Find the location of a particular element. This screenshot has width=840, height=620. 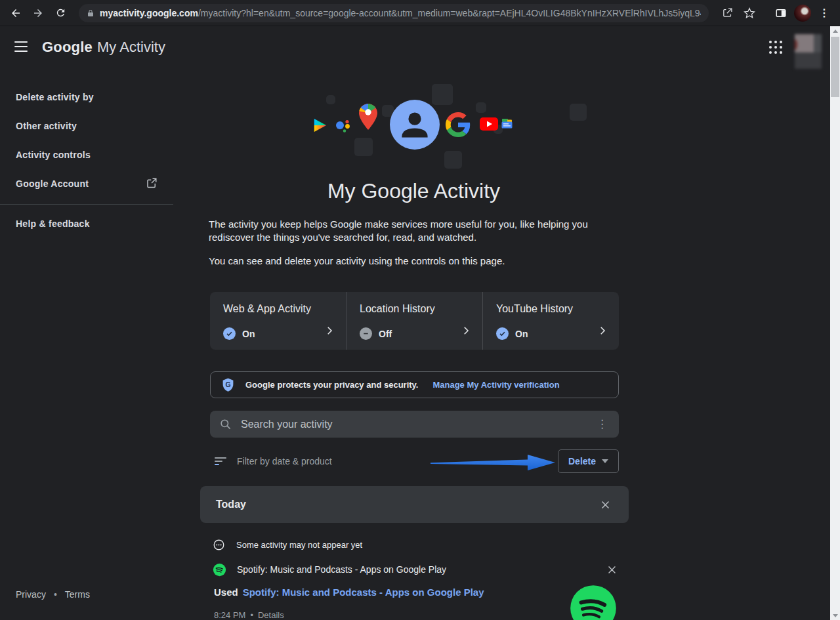

card-location-history: Location History Off is located at coordinates (414, 321).